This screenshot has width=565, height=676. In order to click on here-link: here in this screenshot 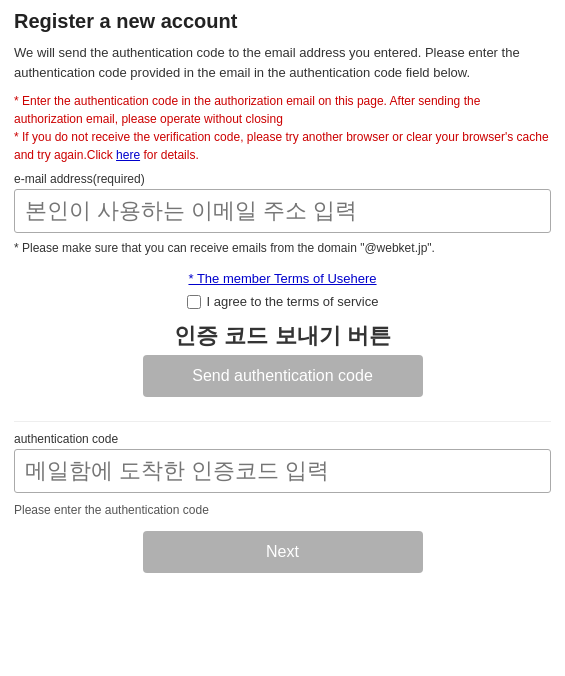, I will do `click(128, 155)`.